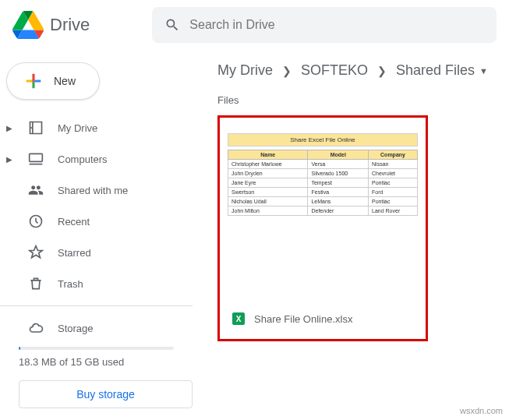 Image resolution: width=509 pixels, height=420 pixels. I want to click on file-footer: X Share File Online.xlsx, so click(323, 319).